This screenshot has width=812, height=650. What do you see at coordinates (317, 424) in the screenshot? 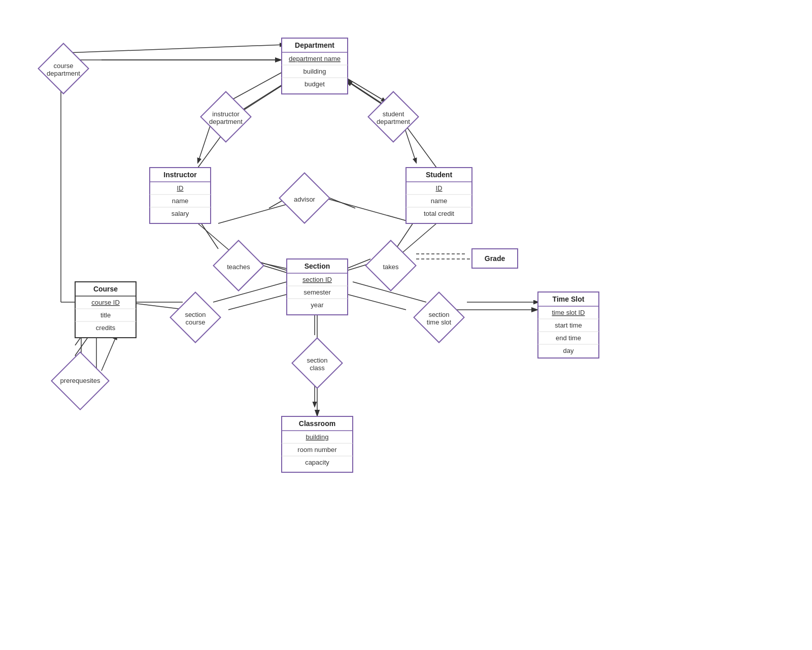
I see `classroom-title: Classroom` at bounding box center [317, 424].